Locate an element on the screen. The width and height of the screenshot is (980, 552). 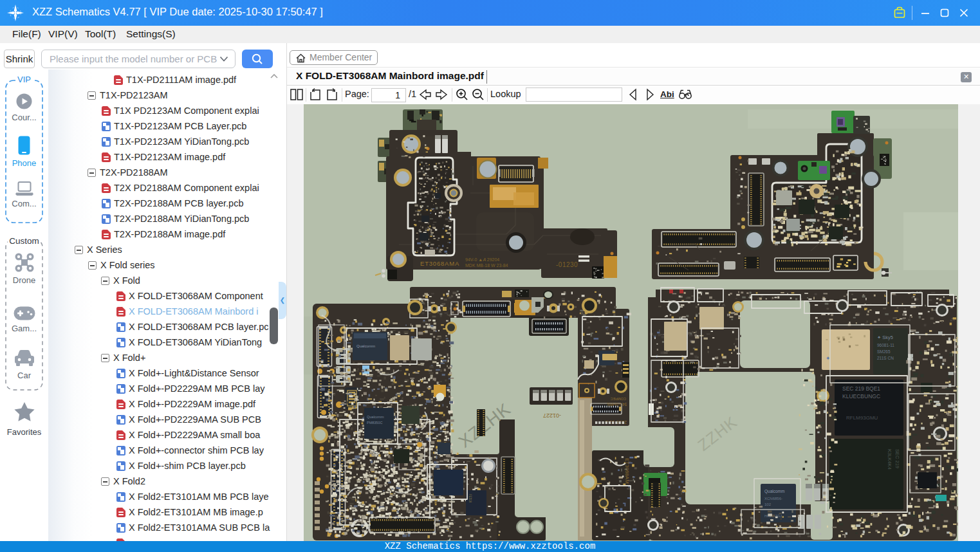
svg-text: MDK MB-18 W 23-84 is located at coordinates (486, 265).